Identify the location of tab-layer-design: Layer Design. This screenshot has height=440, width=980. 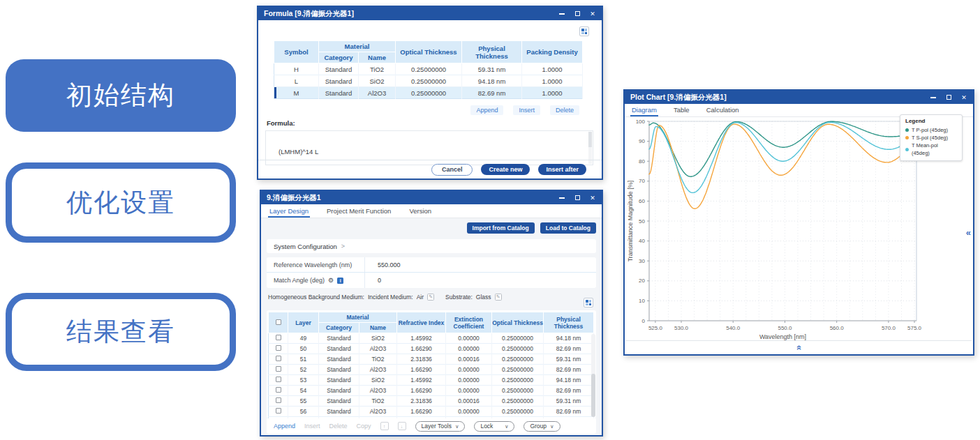
(289, 211).